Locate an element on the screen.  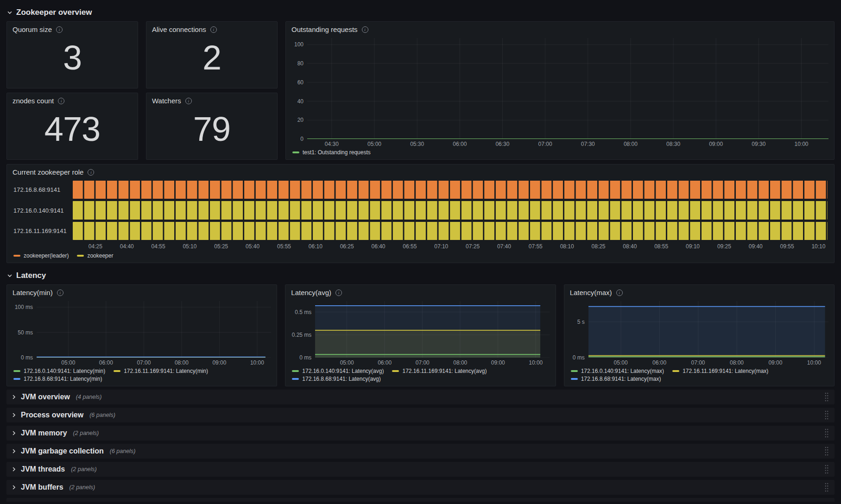
y-tick-label: 20 is located at coordinates (300, 120).